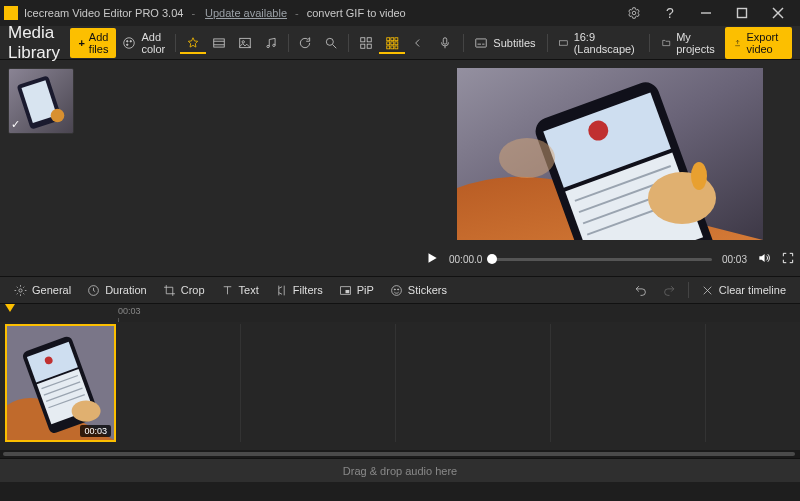 The height and width of the screenshot is (501, 800). I want to click on playback-controls: 00:00.0 00:03, so click(610, 259).